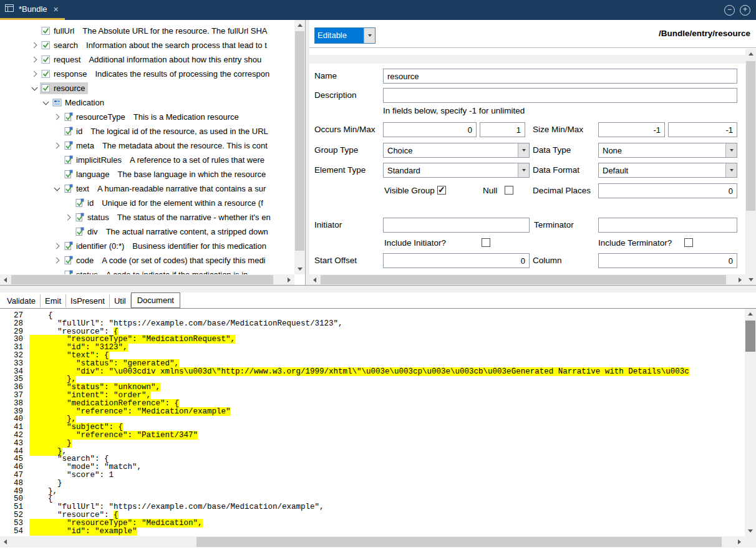 This screenshot has width=756, height=555. I want to click on tree-item-id: idUnique id for the element within a res…, so click(147, 203).